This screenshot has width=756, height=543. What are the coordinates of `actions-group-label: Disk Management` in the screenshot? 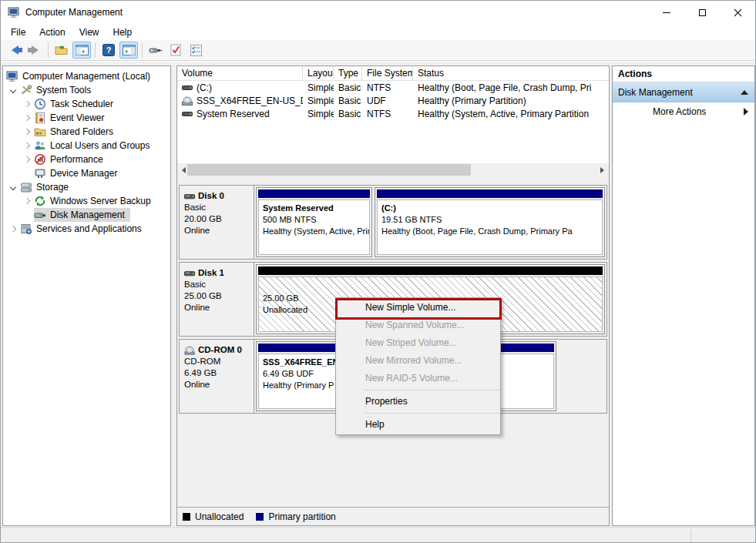 It's located at (655, 92).